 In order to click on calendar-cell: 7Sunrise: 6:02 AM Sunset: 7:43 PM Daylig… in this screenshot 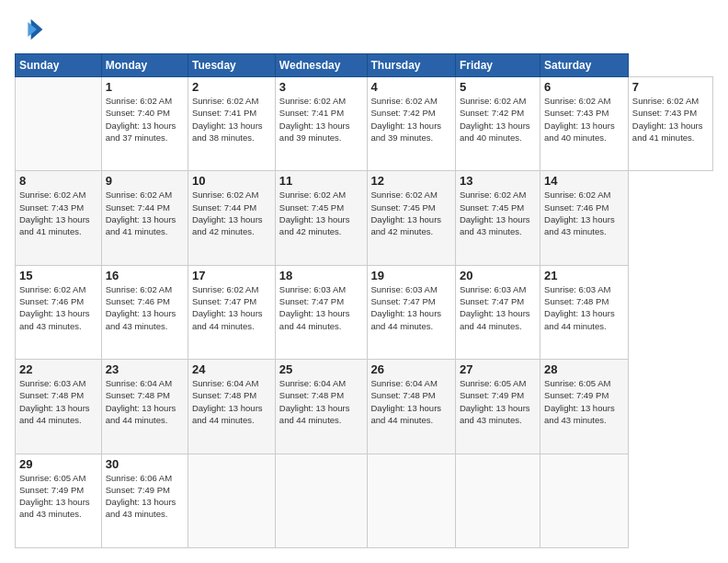, I will do `click(670, 124)`.